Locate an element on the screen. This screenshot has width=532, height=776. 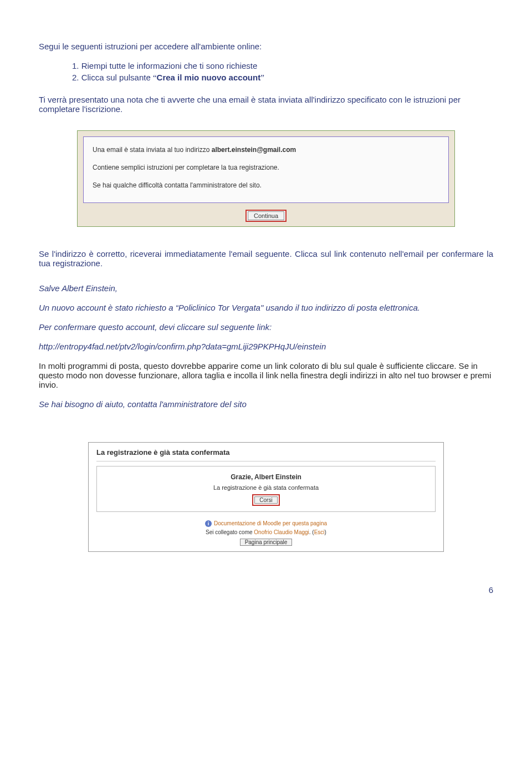
fig2-title: La registrazione è già stata confermata is located at coordinates (266, 452).